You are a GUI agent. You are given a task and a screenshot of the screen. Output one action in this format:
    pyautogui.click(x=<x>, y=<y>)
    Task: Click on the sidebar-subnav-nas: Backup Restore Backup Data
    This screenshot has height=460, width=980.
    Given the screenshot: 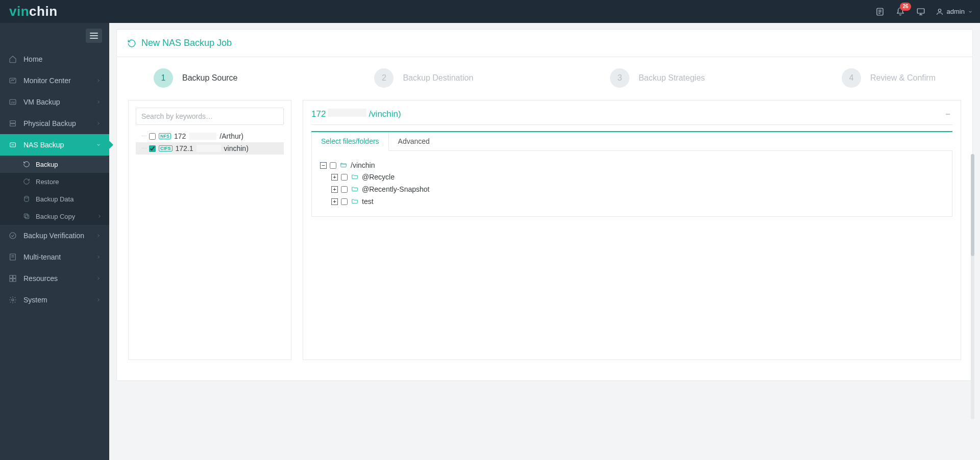 What is the action you would take?
    pyautogui.click(x=55, y=190)
    